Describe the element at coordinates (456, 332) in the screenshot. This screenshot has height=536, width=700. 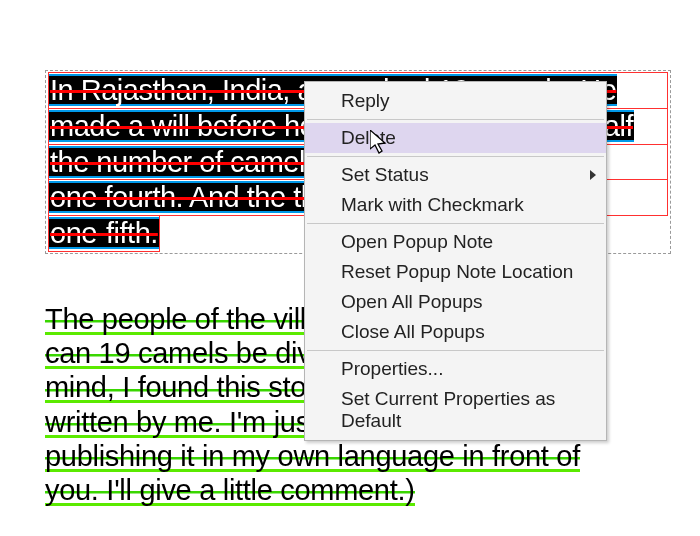
I see `menu-close-all-popups: Close All Popups` at that location.